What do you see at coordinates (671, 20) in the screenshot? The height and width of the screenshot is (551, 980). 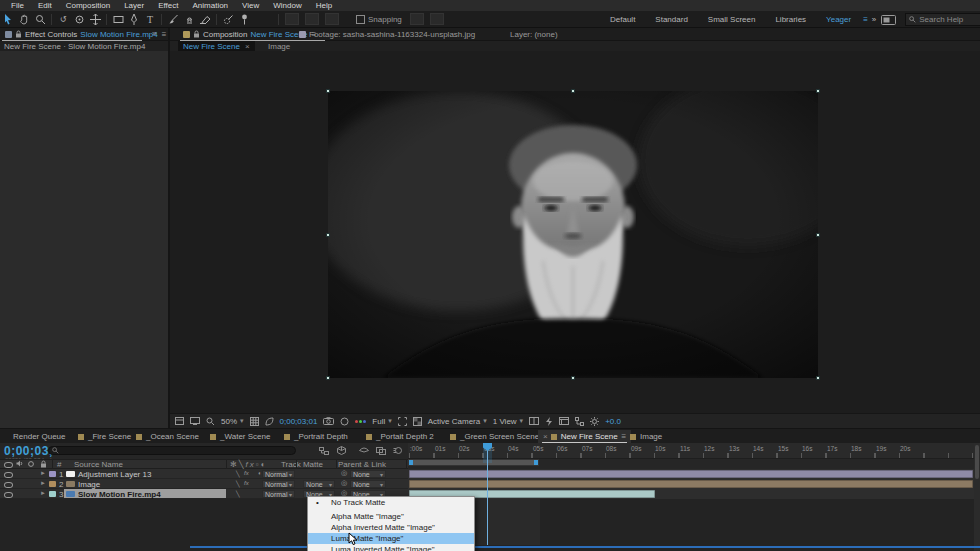 I see `workspace-standard: Standard` at bounding box center [671, 20].